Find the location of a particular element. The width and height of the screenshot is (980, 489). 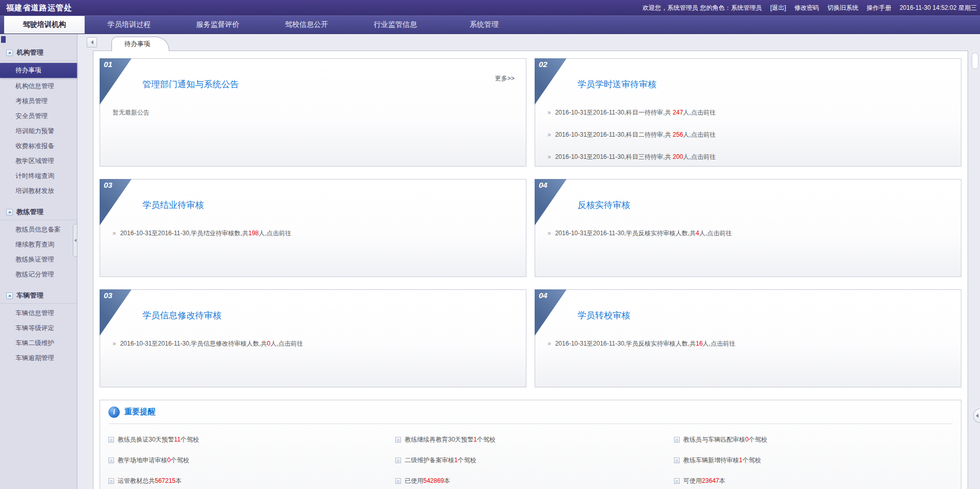

review-line-graduation: 2016-10-31至2016-11-30,学员结业待审核数,共198人,点击前… is located at coordinates (313, 233).